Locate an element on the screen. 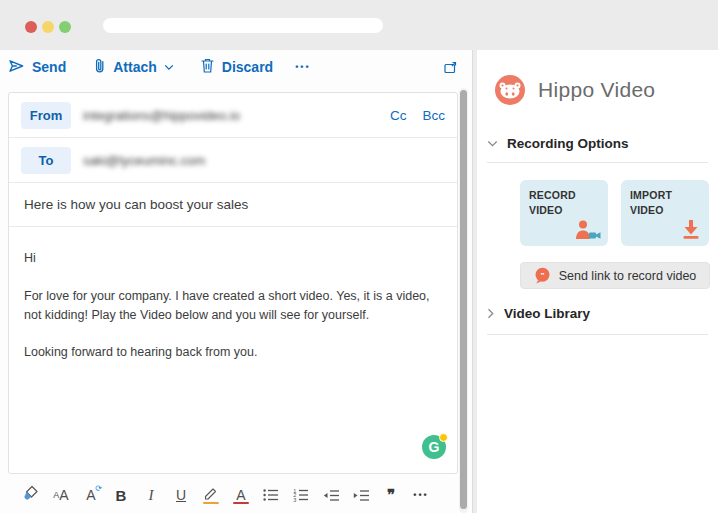 This screenshot has height=513, width=718. font-color-button: A is located at coordinates (241, 495).